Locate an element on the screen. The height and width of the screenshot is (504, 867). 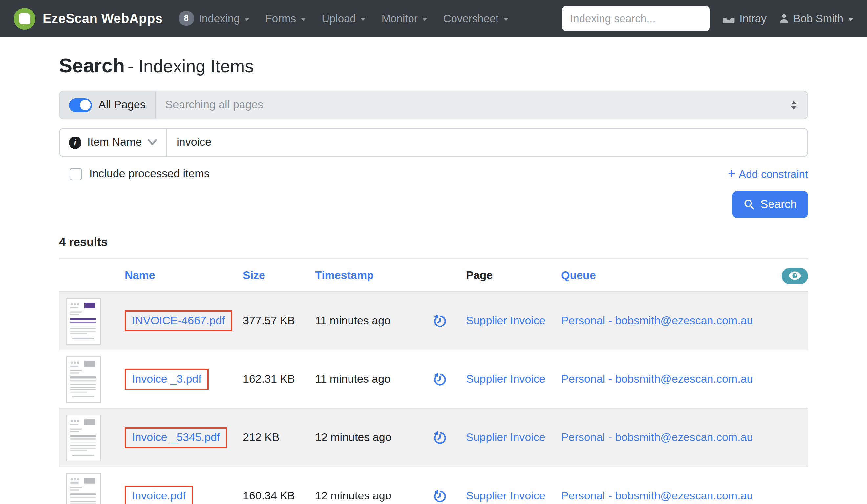
constraint-value-input: invoice is located at coordinates (487, 142).